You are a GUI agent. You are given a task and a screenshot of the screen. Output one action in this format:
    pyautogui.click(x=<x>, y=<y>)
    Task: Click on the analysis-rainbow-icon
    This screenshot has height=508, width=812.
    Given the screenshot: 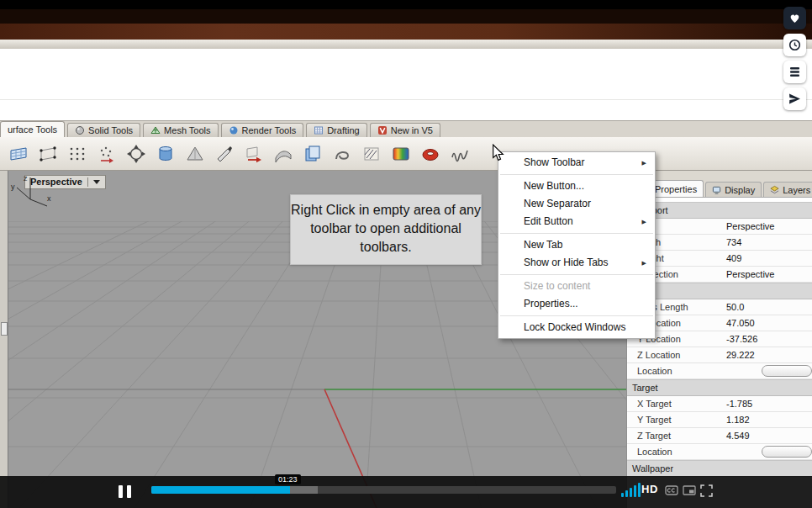 What is the action you would take?
    pyautogui.click(x=400, y=153)
    